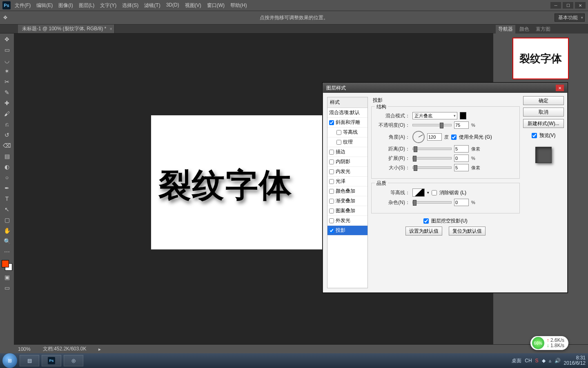  What do you see at coordinates (347, 172) in the screenshot?
I see `fx-inner-glow: 内发光` at bounding box center [347, 172].